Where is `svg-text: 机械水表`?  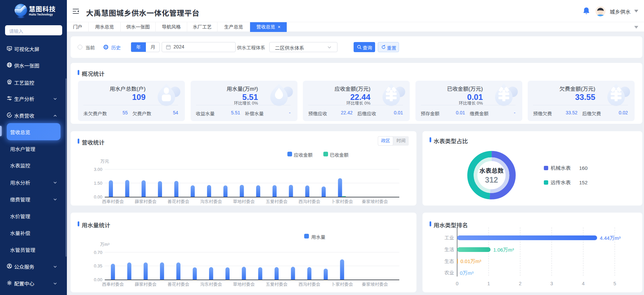 svg-text: 机械水表 is located at coordinates (561, 168).